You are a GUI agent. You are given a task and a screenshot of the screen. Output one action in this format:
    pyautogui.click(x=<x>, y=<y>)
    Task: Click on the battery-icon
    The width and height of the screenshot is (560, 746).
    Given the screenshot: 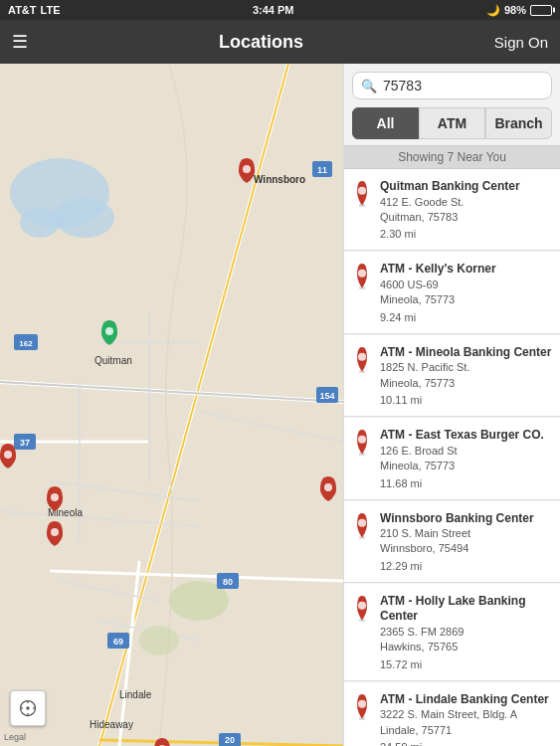 What is the action you would take?
    pyautogui.click(x=541, y=10)
    